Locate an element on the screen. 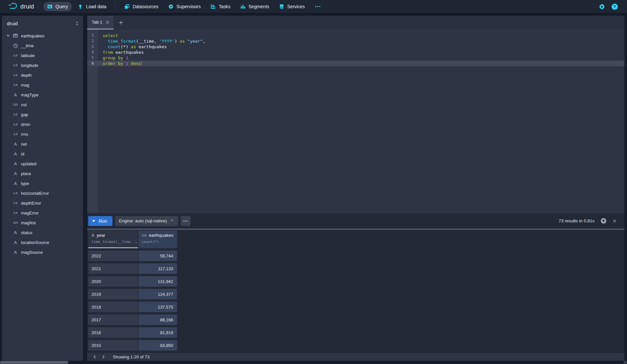 The width and height of the screenshot is (627, 364). horizontal-scrollbar-thumb is located at coordinates (34, 362).